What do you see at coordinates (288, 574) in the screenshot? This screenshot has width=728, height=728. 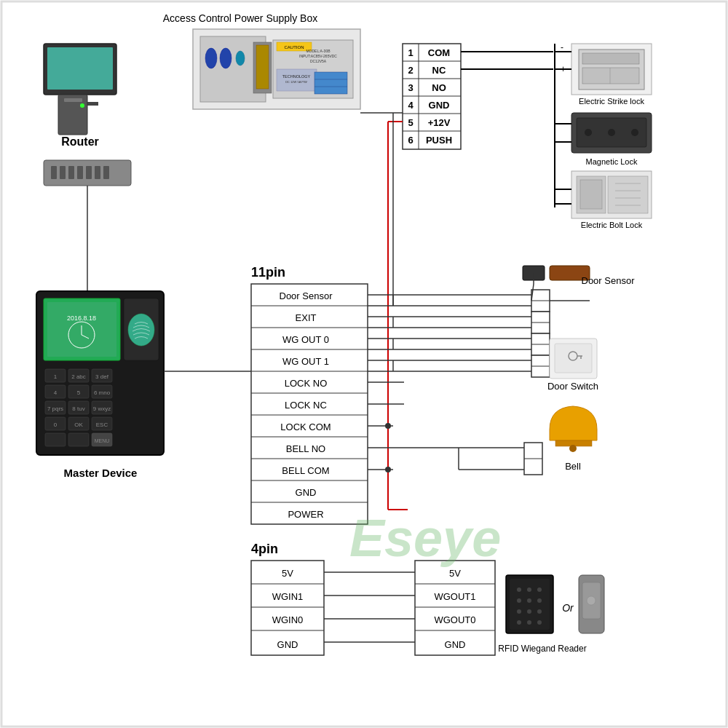 I see `4pin-5v: 5V` at bounding box center [288, 574].